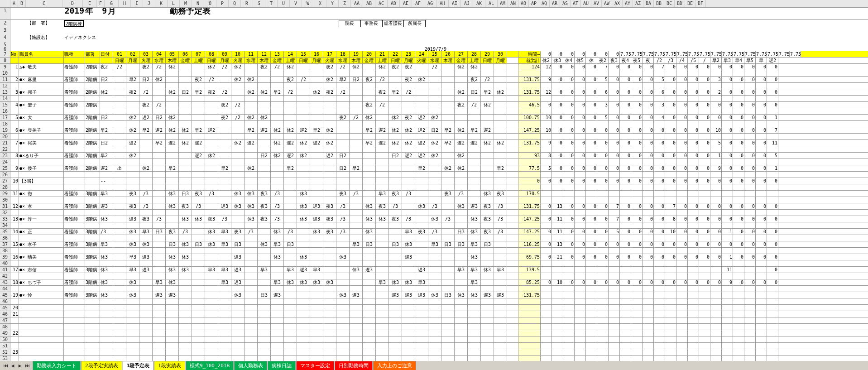 This screenshot has width=868, height=370. I want to click on sheet-tab: 病棟日誌, so click(282, 361).